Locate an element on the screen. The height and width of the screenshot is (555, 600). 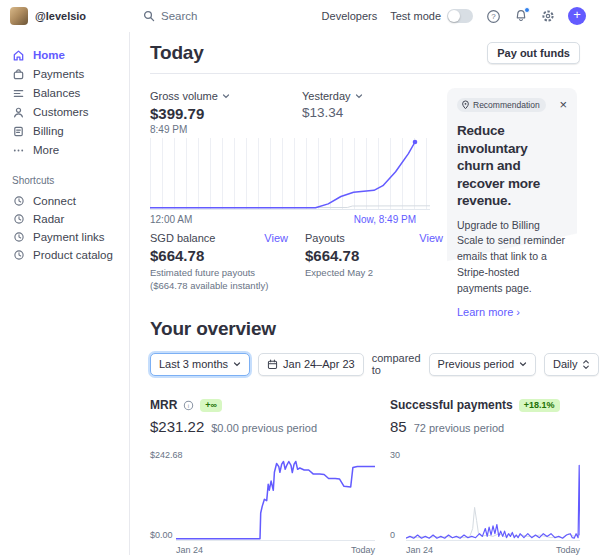
overview-filters: Last 3 months Jan 24–Apr 23 compared to … is located at coordinates (365, 364).